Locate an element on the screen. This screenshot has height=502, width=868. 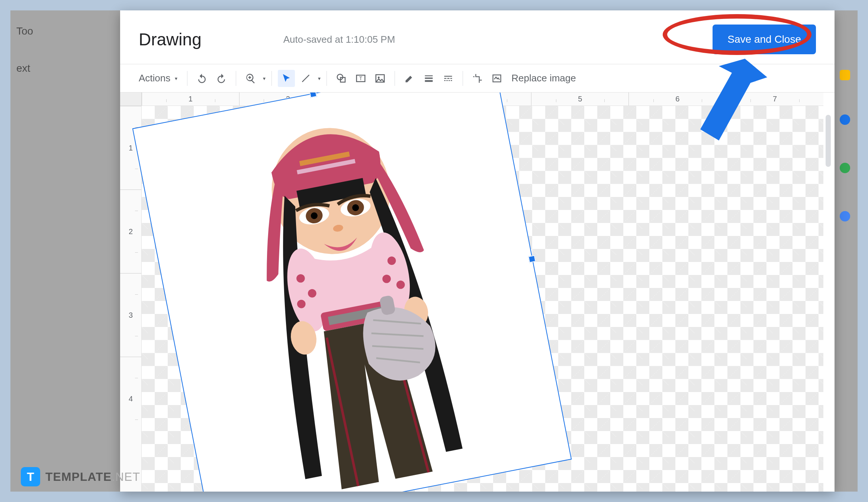
textbox-tool: T is located at coordinates (361, 78).